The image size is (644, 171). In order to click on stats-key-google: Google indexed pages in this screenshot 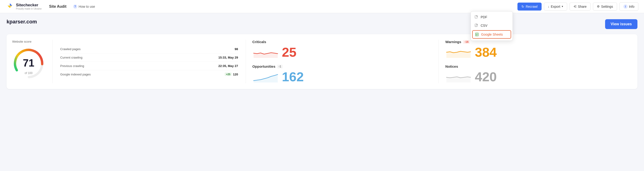, I will do `click(76, 74)`.